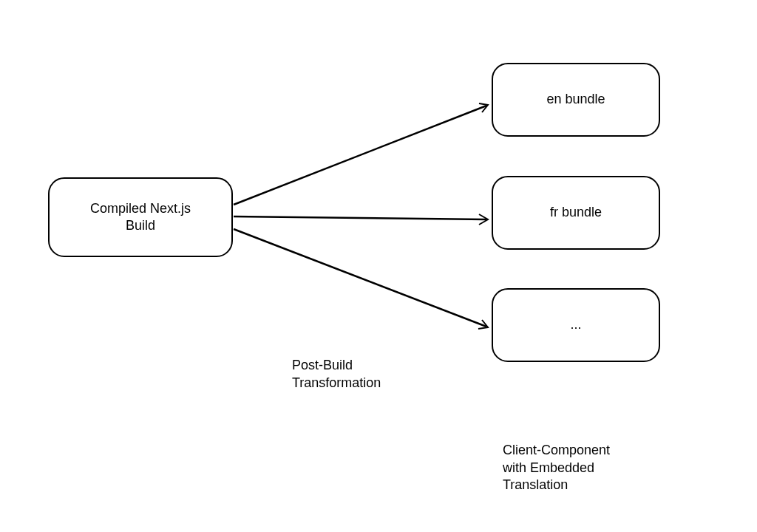 The width and height of the screenshot is (757, 532). What do you see at coordinates (575, 99) in the screenshot?
I see `target-box-en-label: en bundle` at bounding box center [575, 99].